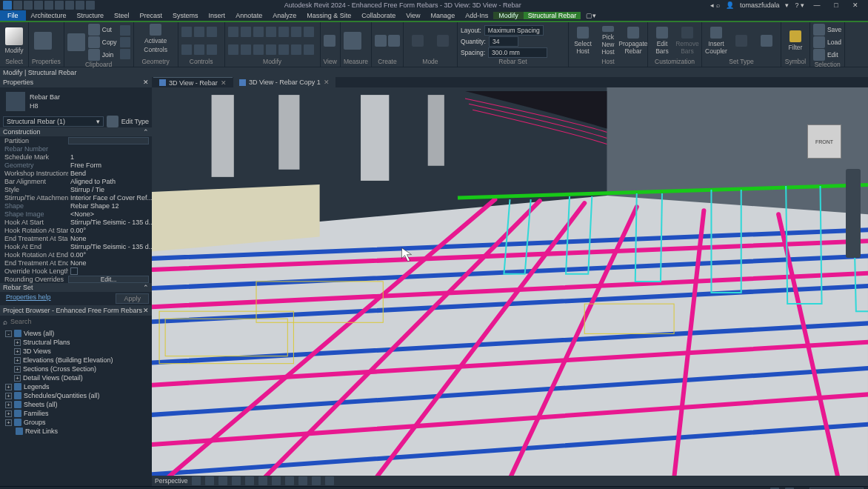 This screenshot has width=868, height=489. Describe the element at coordinates (187, 32) in the screenshot. I see `align-icon` at that location.